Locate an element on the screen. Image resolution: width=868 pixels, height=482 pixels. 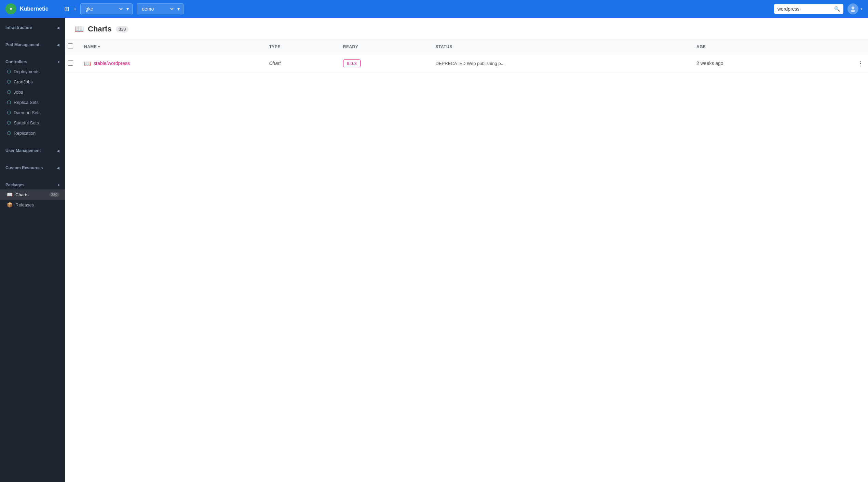
infrastructure-label: Infrastructure is located at coordinates (19, 28).